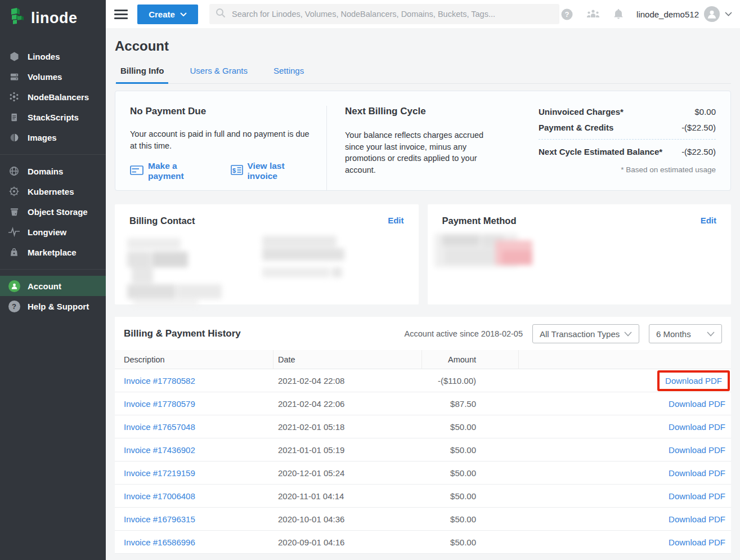  Describe the element at coordinates (160, 380) in the screenshot. I see `invoice-link: Invoice #17780582` at that location.